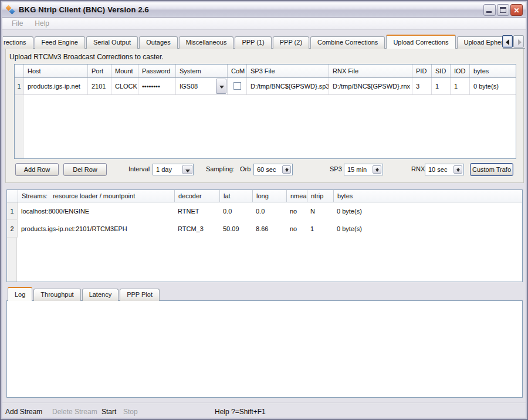 The width and height of the screenshot is (528, 420). Describe the element at coordinates (57, 294) in the screenshot. I see `tab-throughput: Throughput` at that location.